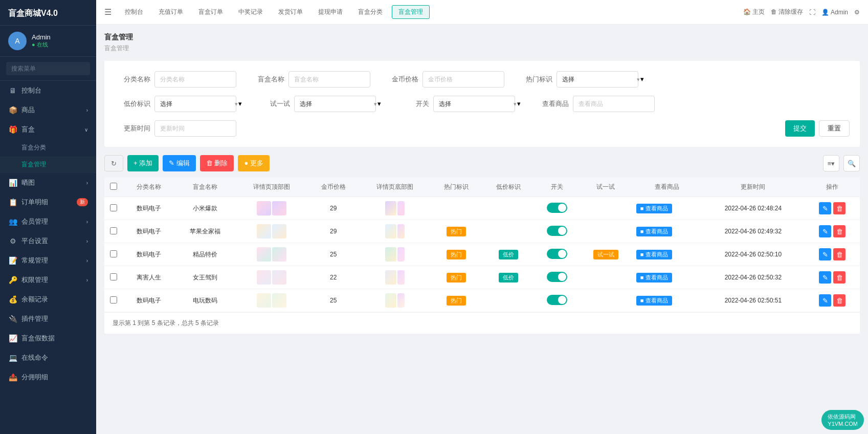  I want to click on sidebar-item-blind-data: 📈 盲盒假数据, so click(48, 338).